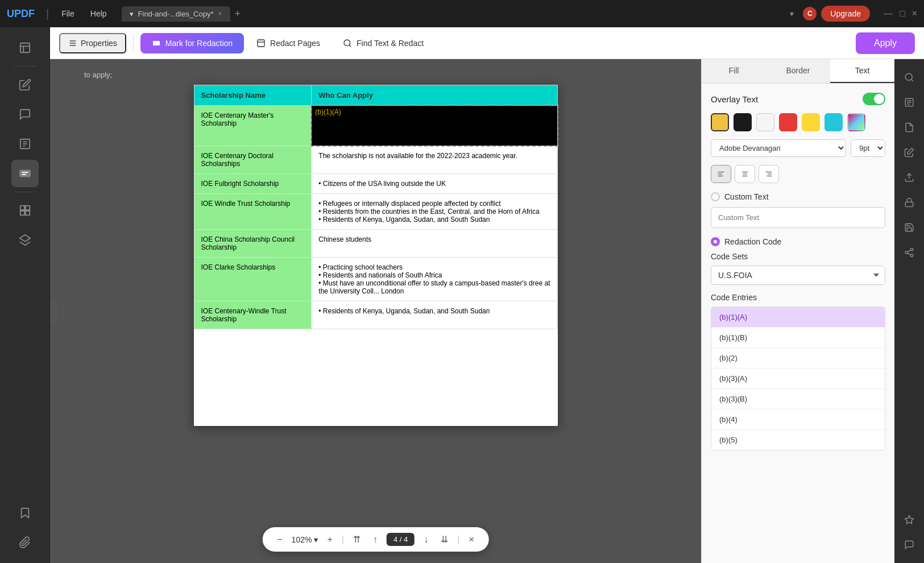 The width and height of the screenshot is (924, 563). Describe the element at coordinates (280, 540) in the screenshot. I see `zoom-out-button: −` at that location.